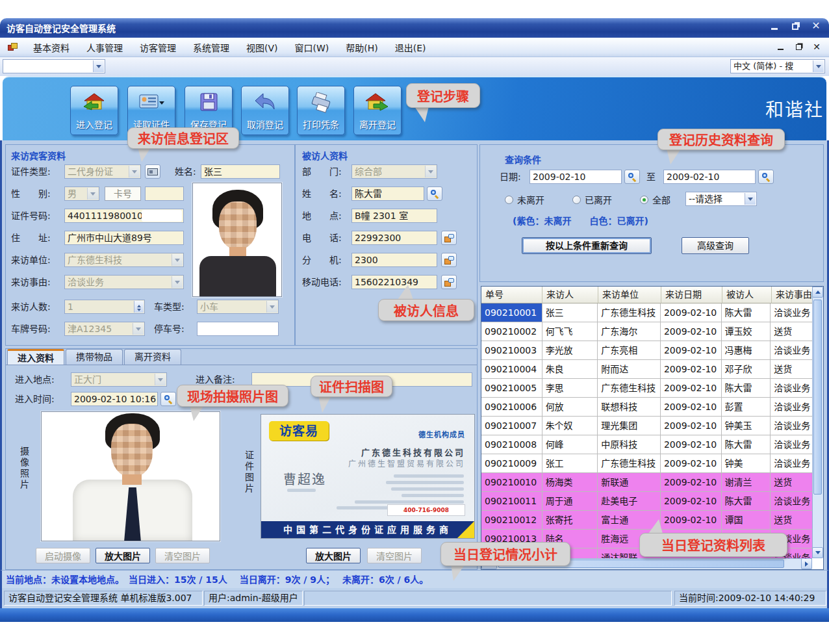 This screenshot has width=829, height=644. What do you see at coordinates (394, 216) in the screenshot?
I see `location-field: B幢 2301 室` at bounding box center [394, 216].